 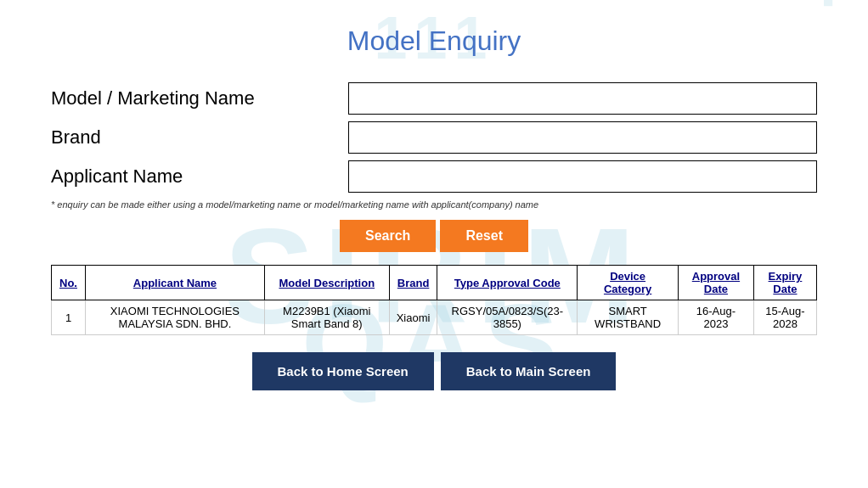 What do you see at coordinates (326, 317) in the screenshot?
I see `cell-model-description: M2239B1 (Xiaomi Smart Band 8)` at bounding box center [326, 317].